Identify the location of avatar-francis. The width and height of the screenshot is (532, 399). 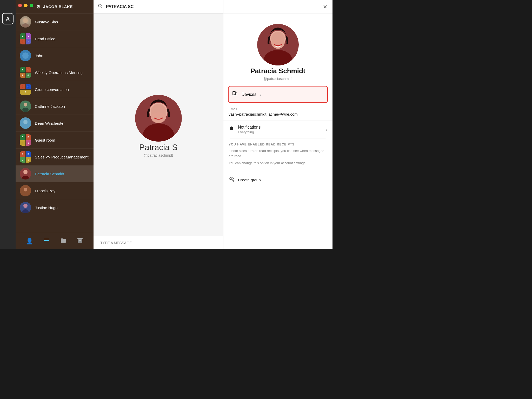
(25, 191).